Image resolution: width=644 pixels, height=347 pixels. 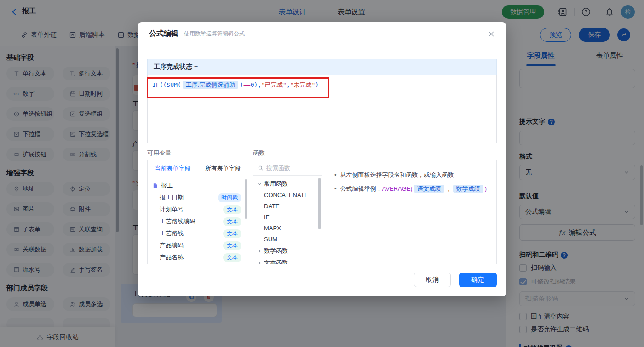 What do you see at coordinates (246, 199) in the screenshot?
I see `variables-scrollbar` at bounding box center [246, 199].